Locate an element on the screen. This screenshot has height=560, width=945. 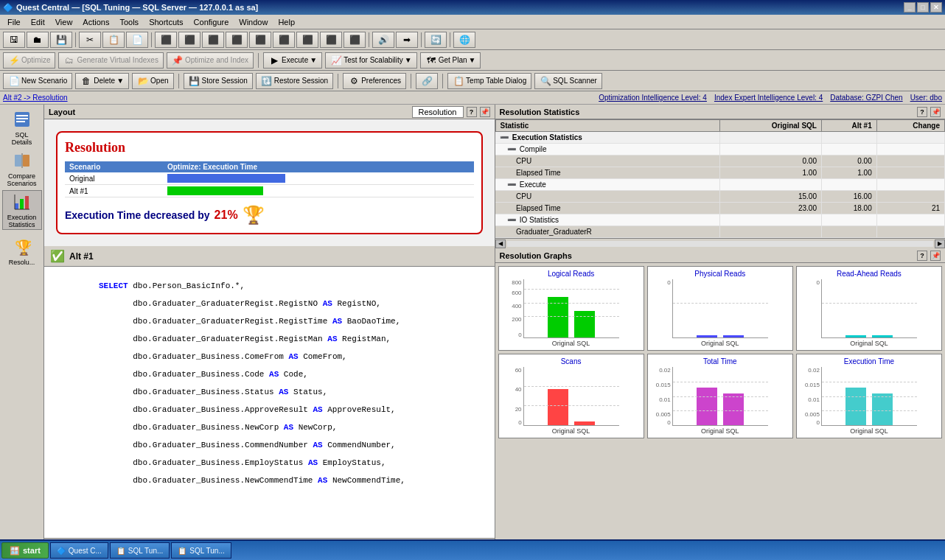
preferences-button: ⚙ Preferences is located at coordinates (374, 81).